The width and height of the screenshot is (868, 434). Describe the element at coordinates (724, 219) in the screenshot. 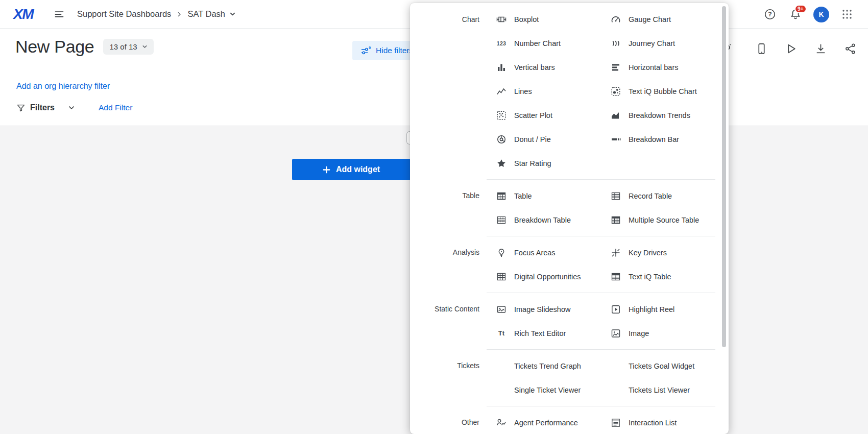

I see `panel-scrollbar` at that location.